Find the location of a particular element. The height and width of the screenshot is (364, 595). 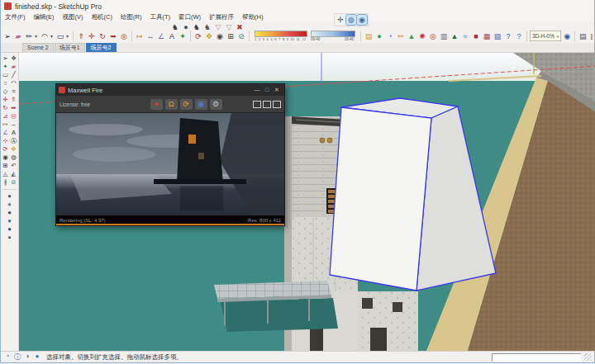

help-circle-icon: ◔ is located at coordinates (7, 357).